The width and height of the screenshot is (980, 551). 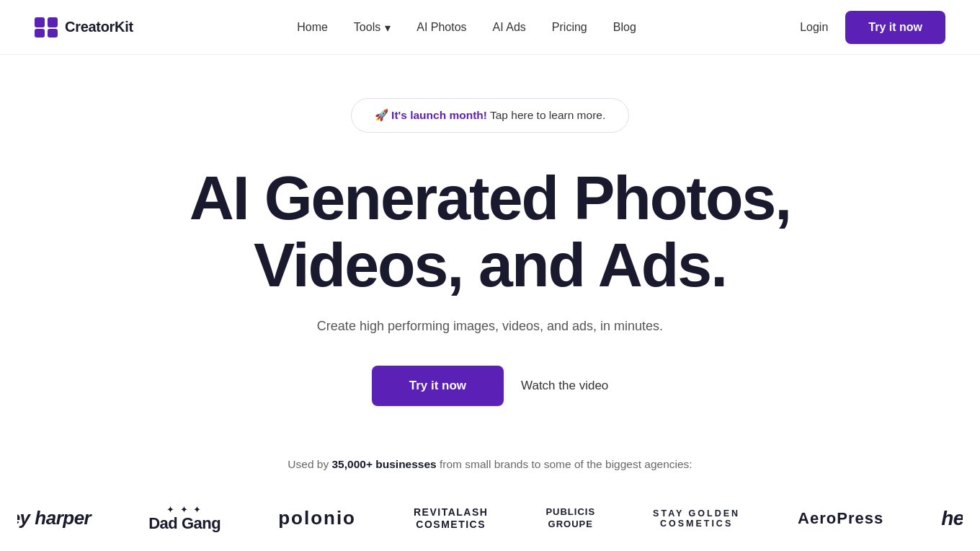 What do you see at coordinates (388, 27) in the screenshot?
I see `chevron-down-icon: ▾` at bounding box center [388, 27].